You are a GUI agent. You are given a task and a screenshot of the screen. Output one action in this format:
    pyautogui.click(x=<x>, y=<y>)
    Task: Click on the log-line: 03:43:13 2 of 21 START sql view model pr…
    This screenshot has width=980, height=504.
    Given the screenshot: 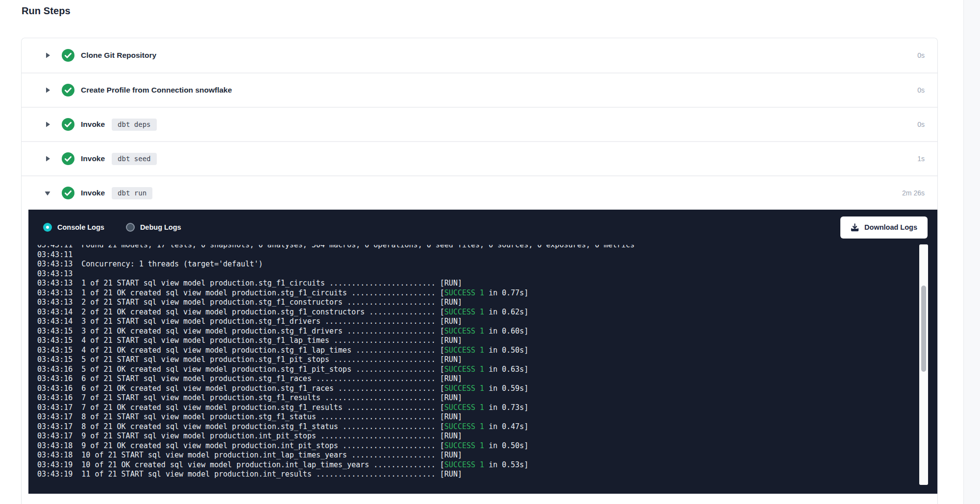 What is the action you would take?
    pyautogui.click(x=477, y=303)
    